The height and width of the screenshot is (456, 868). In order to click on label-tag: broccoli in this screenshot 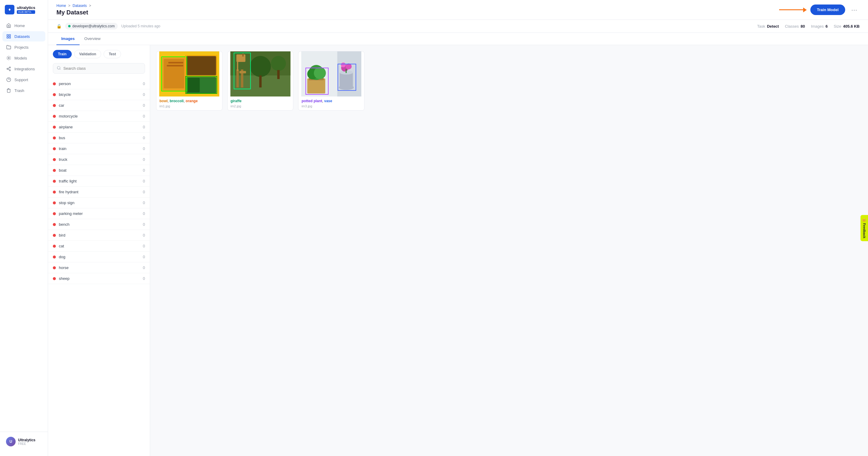, I will do `click(177, 101)`.